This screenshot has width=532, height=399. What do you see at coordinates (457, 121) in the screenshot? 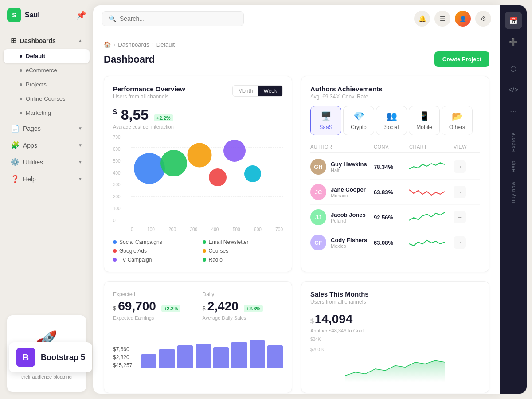
I see `tab-others: 📂 Others` at bounding box center [457, 121].